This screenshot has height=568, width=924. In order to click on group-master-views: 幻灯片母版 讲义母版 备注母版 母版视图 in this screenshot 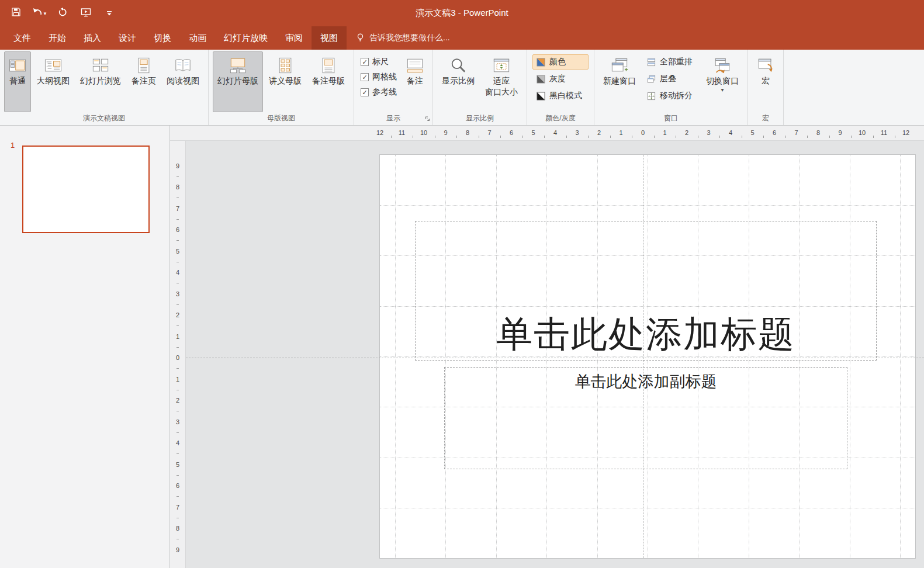, I will do `click(282, 88)`.